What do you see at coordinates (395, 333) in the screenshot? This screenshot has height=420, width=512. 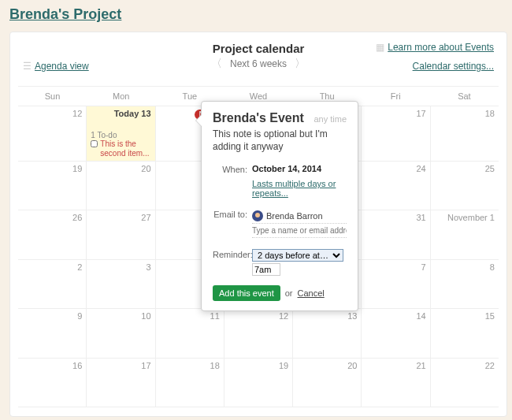 I see `calendar-cell: 14` at bounding box center [395, 333].